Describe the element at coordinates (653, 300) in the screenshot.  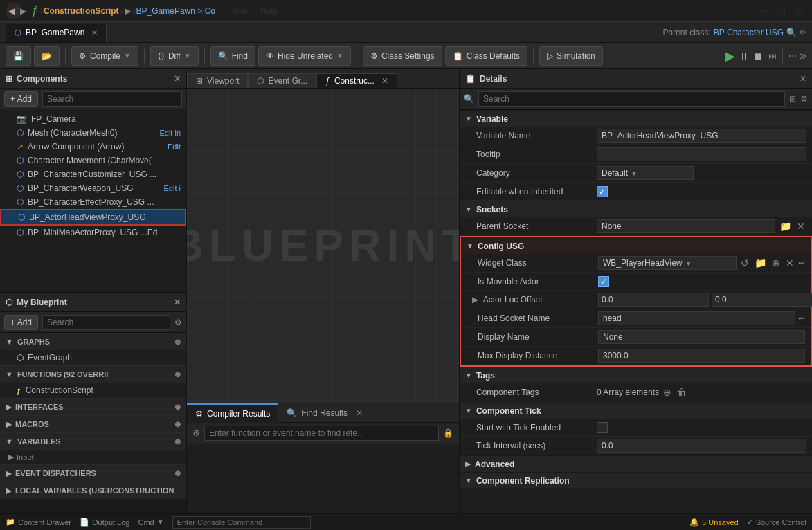
I see `actor-loc-offset-x` at that location.